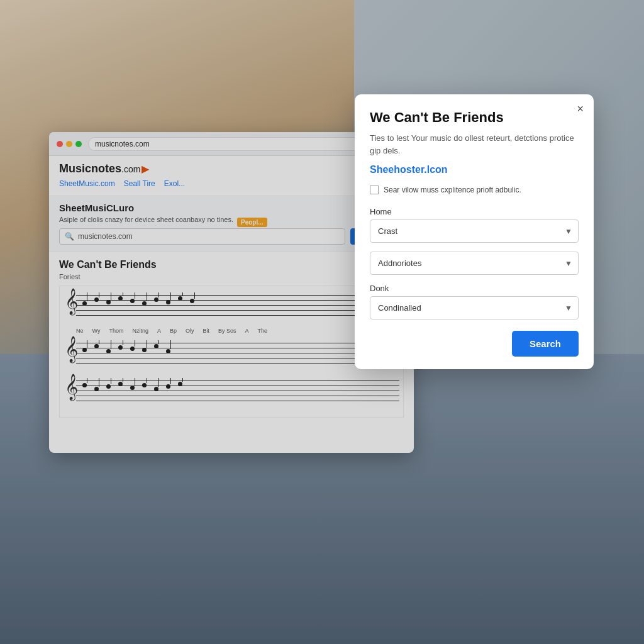  What do you see at coordinates (545, 343) in the screenshot?
I see `modal-search-button: Search` at bounding box center [545, 343].